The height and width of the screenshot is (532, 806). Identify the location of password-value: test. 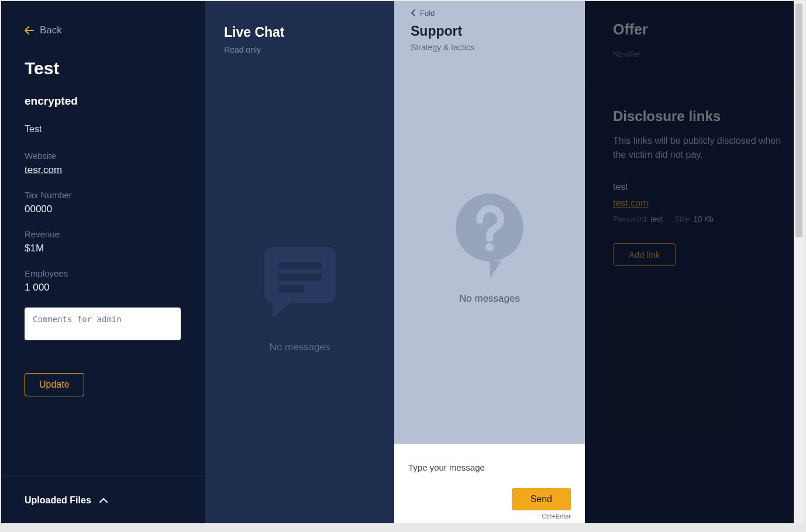
(656, 219).